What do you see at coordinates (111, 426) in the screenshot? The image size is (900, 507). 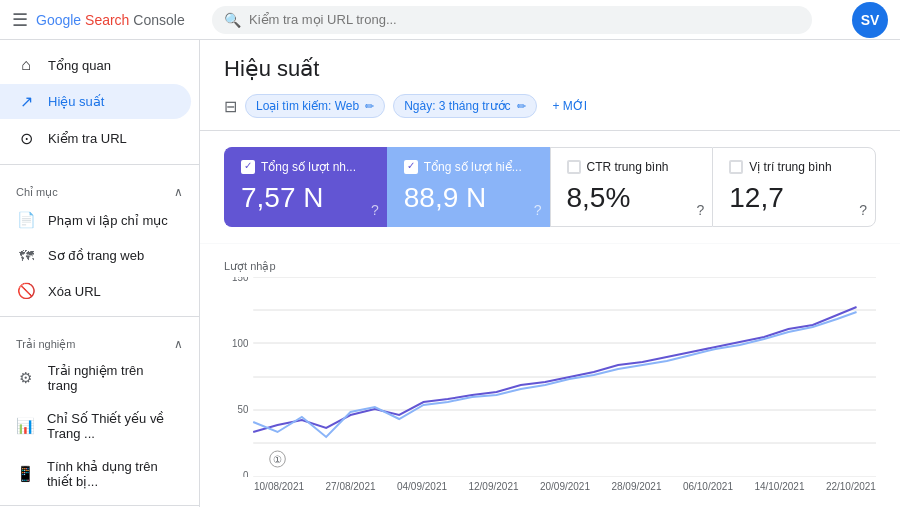 I see `sidebar-label-chi-so: Chỉ Số Thiết yếu về Trang ...` at bounding box center [111, 426].